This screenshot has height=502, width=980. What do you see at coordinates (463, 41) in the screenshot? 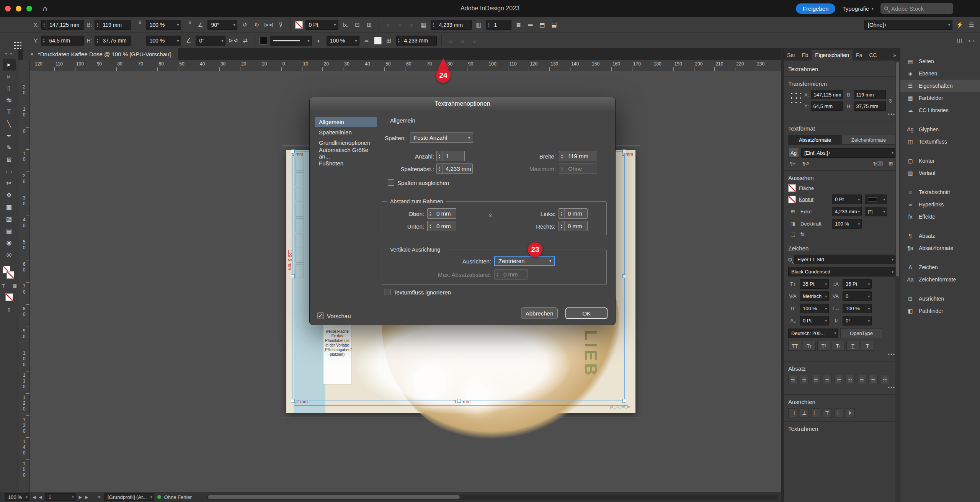
I see `distribute-center-icon: ≡` at bounding box center [463, 41].